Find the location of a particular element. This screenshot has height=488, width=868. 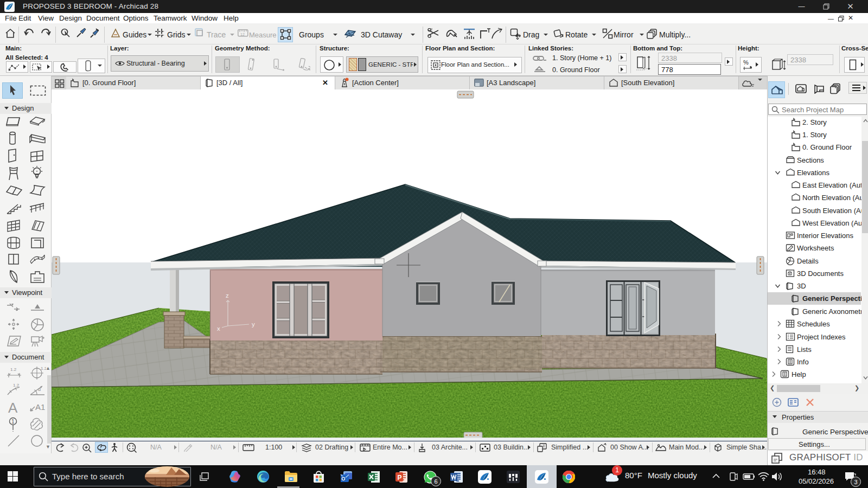

svg-text: A is located at coordinates (13, 407).